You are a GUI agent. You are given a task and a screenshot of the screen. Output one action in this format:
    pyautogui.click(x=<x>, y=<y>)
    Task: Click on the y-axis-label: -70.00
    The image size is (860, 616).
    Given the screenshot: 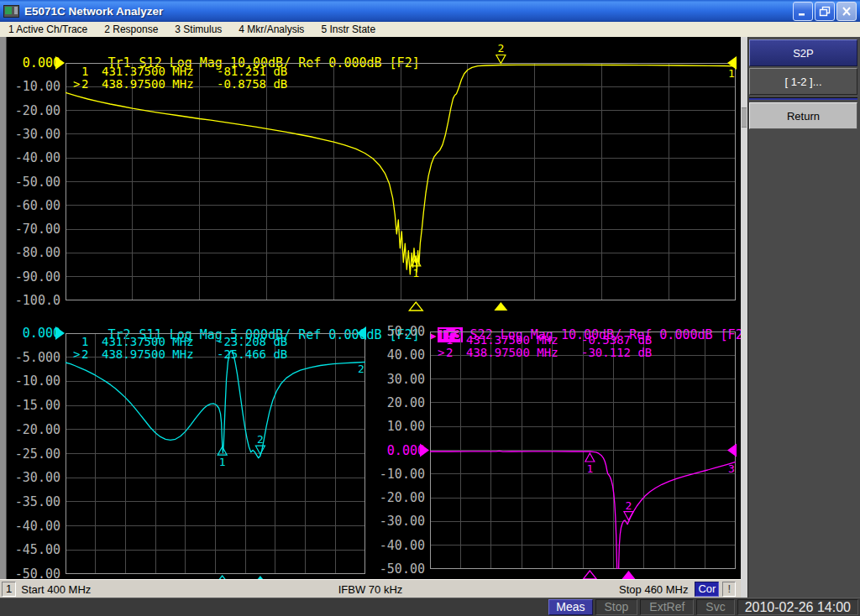 What is the action you would take?
    pyautogui.click(x=34, y=229)
    